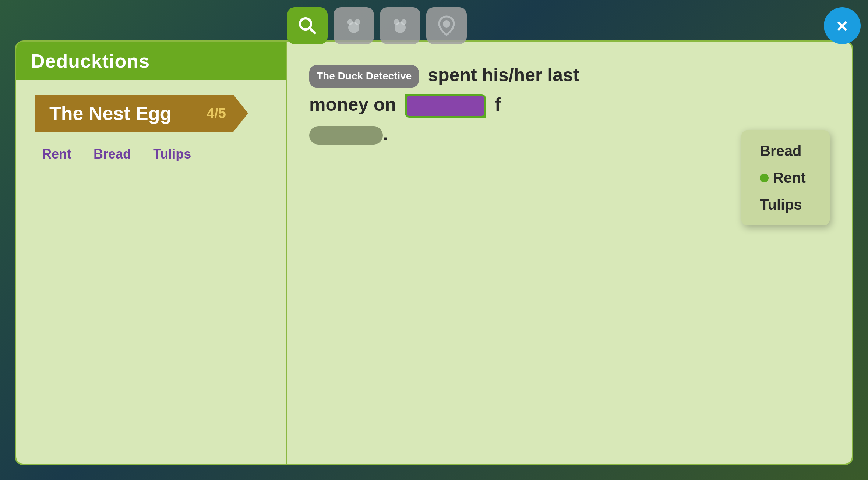 This screenshot has width=868, height=480. What do you see at coordinates (112, 154) in the screenshot?
I see `category-bread: Bread` at bounding box center [112, 154].